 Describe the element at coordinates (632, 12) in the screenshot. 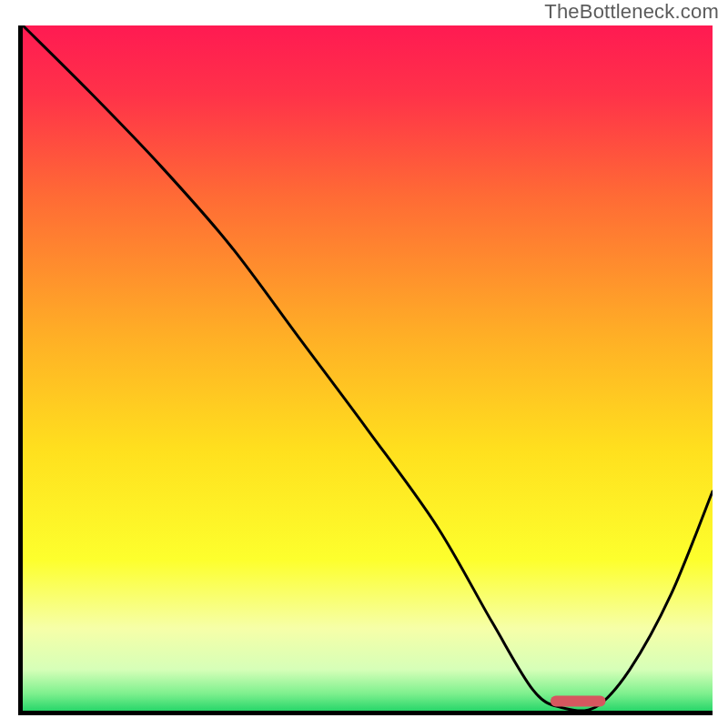

I see `watermark-text: TheBottleneck.com` at that location.